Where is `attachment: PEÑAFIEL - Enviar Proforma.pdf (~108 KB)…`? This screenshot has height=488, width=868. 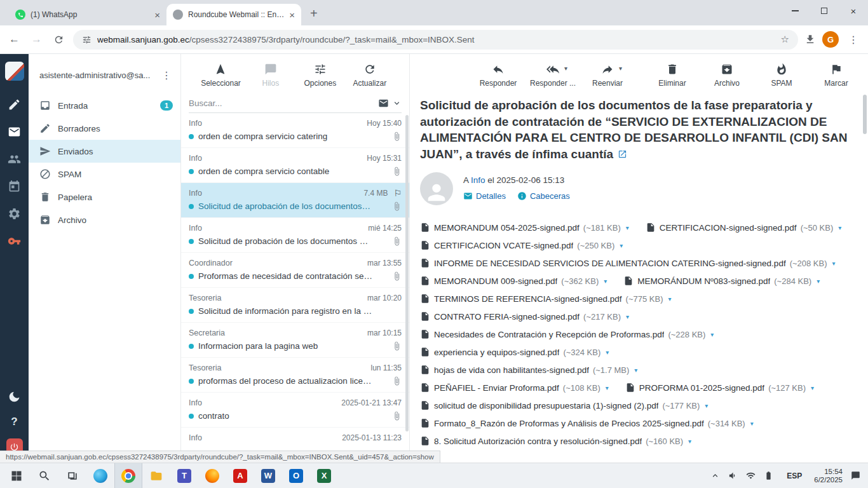 attachment: PEÑAFIEL - Enviar Proforma.pdf (~108 KB)… is located at coordinates (515, 388).